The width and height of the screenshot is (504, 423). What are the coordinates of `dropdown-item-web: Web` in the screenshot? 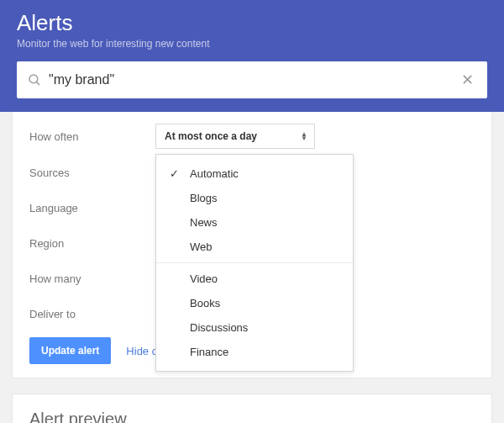 It's located at (255, 247).